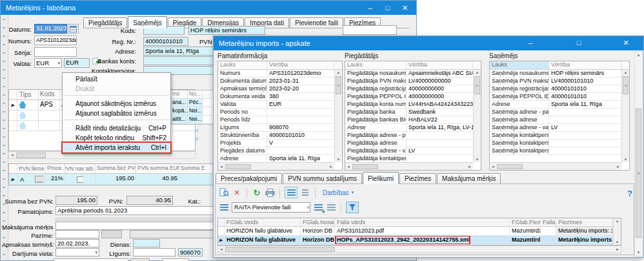  Describe the element at coordinates (80, 180) in the screenshot. I see `checkbox` at that location.